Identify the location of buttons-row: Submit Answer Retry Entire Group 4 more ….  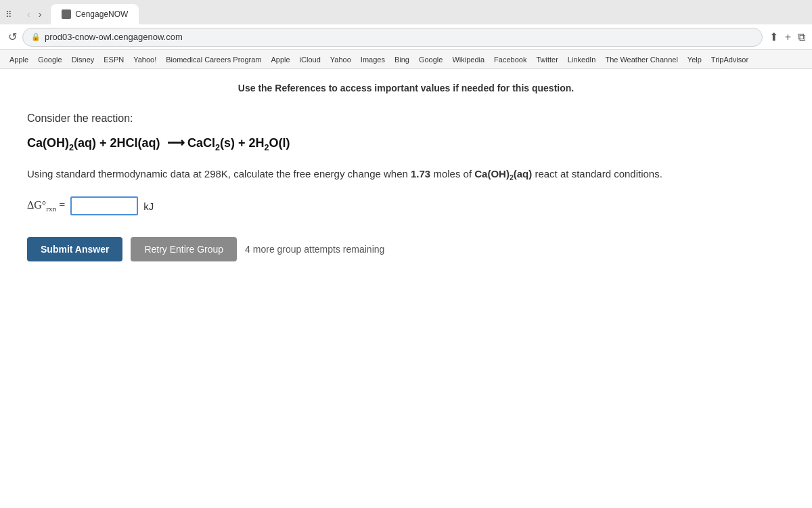
(406, 249).